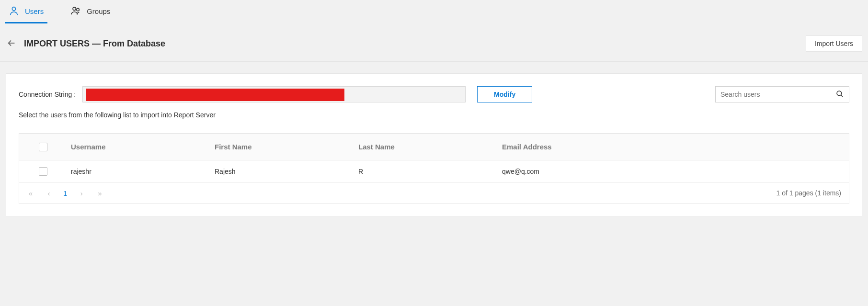  I want to click on col-last-name: Last Name, so click(426, 147).